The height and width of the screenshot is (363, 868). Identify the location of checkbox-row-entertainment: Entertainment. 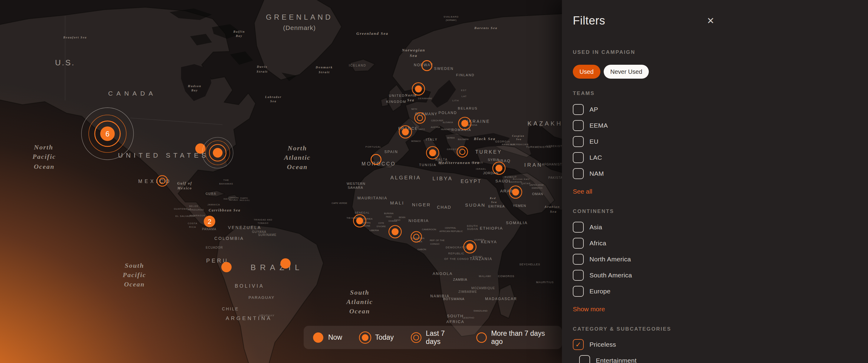
(724, 359).